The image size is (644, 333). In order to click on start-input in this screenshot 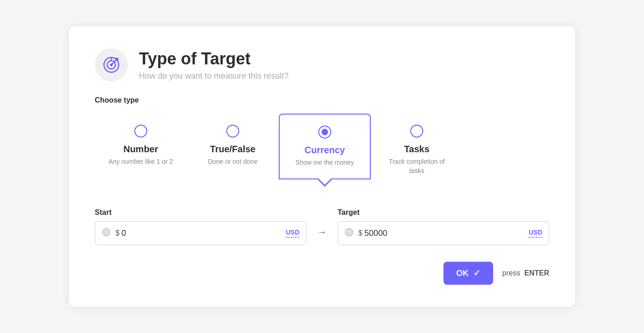, I will do `click(204, 234)`.